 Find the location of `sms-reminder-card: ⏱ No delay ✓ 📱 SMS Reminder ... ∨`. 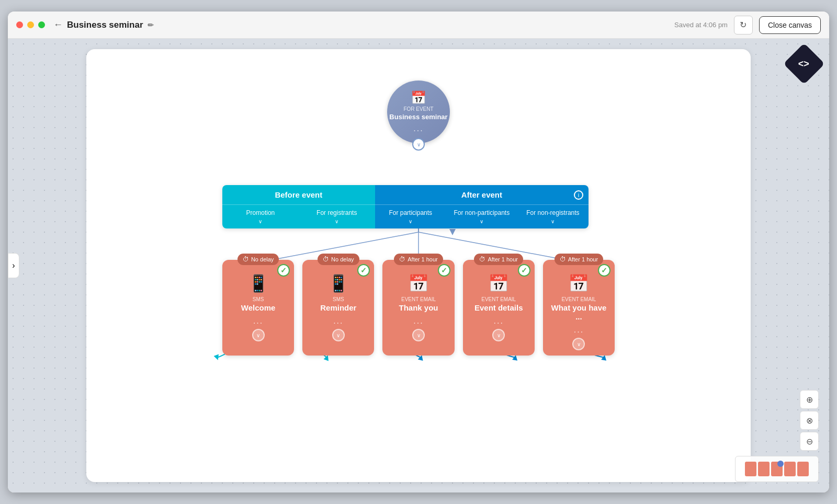

sms-reminder-card: ⏱ No delay ✓ 📱 SMS Reminder ... ∨ is located at coordinates (338, 307).